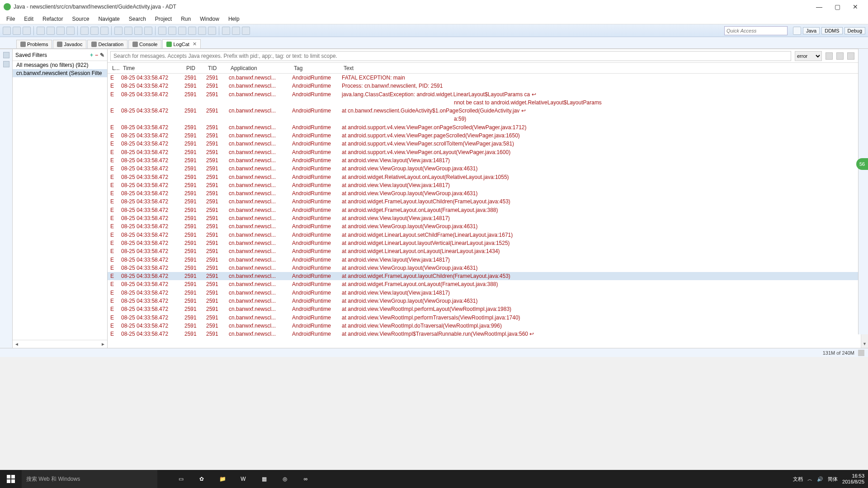 This screenshot has height=488, width=868. What do you see at coordinates (864, 345) in the screenshot?
I see `scroll-down-icon: ▼` at bounding box center [864, 345].